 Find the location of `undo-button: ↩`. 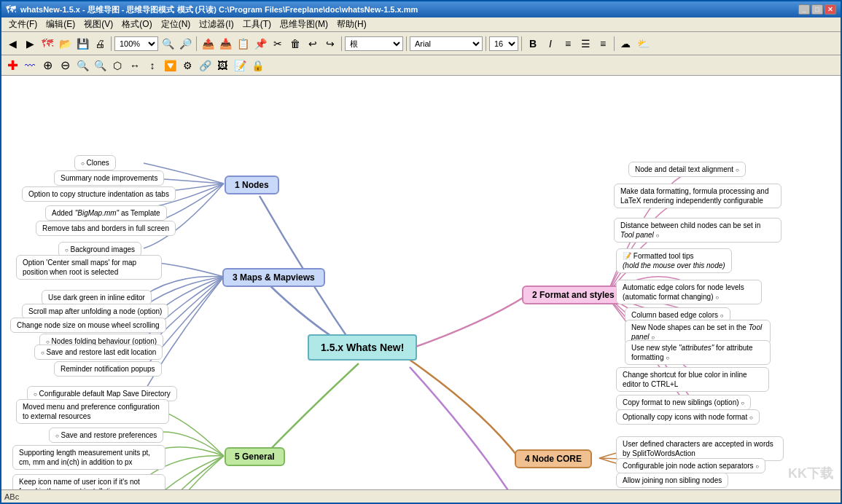

undo-button: ↩ is located at coordinates (313, 44).